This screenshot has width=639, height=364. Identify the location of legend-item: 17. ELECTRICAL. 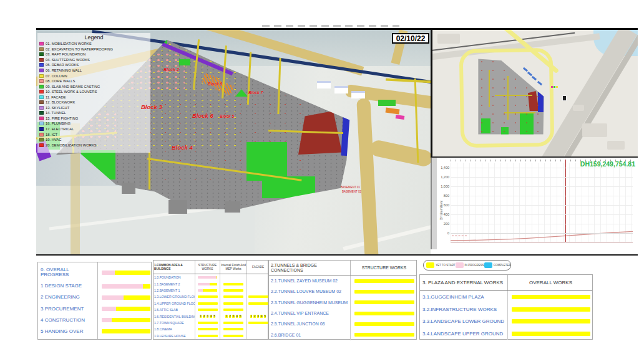
(94, 130).